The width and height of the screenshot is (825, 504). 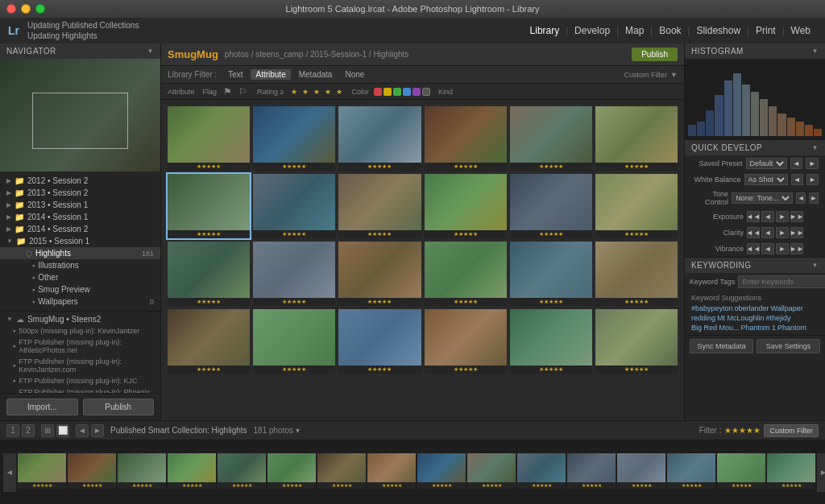 What do you see at coordinates (781, 282) in the screenshot?
I see `keyword-tags-input` at bounding box center [781, 282].